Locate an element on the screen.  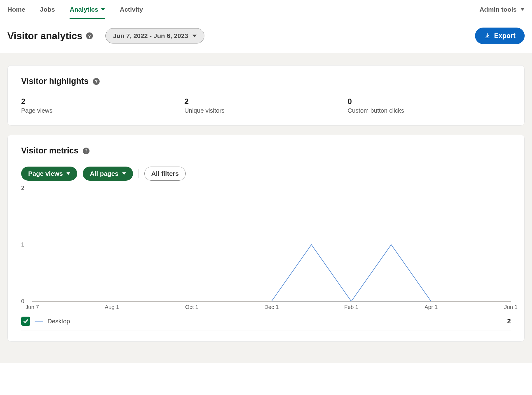
chart-x-tick: Aug 1 is located at coordinates (112, 307).